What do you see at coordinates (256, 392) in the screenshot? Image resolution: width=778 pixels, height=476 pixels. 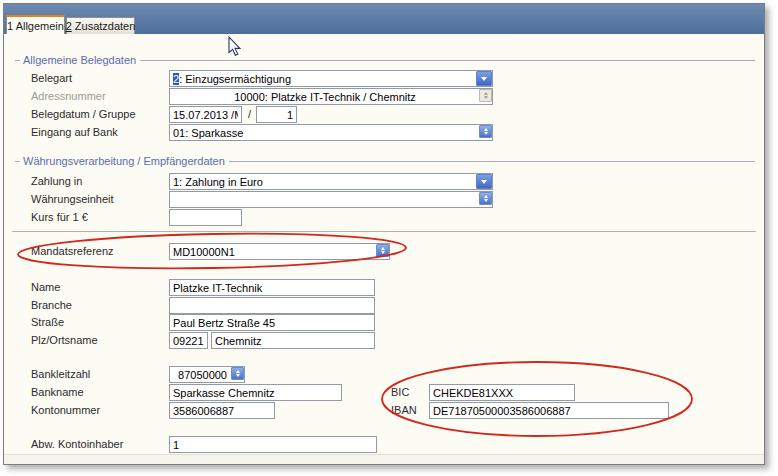 I see `bankname-input` at bounding box center [256, 392].